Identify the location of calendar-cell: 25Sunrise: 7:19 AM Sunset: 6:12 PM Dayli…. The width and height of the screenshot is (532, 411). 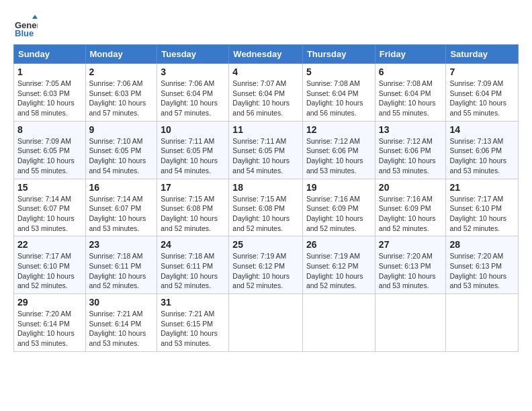
(266, 265).